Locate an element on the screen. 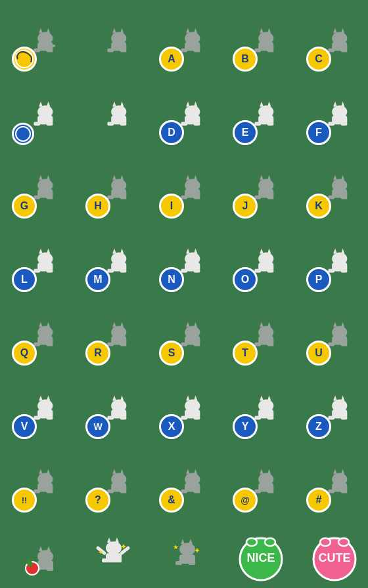 This screenshot has height=588, width=368. sticker-cell-nice: NICE is located at coordinates (261, 555).